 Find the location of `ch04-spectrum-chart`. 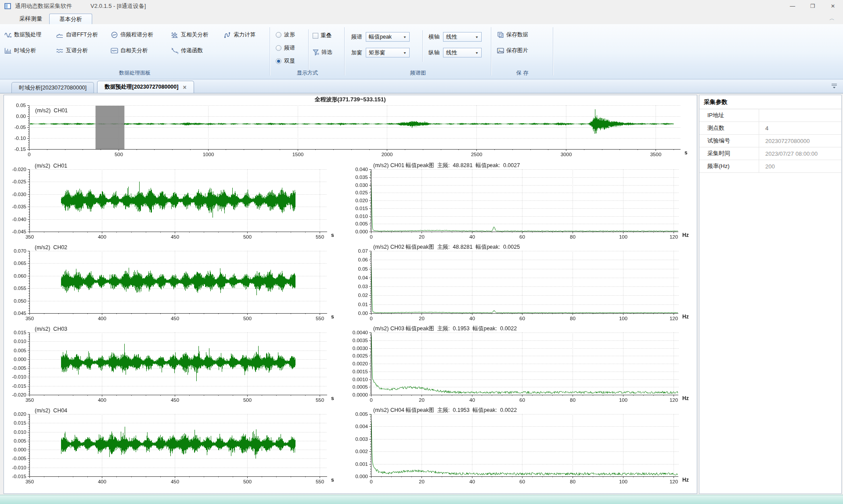

ch04-spectrum-chart is located at coordinates (518, 448).